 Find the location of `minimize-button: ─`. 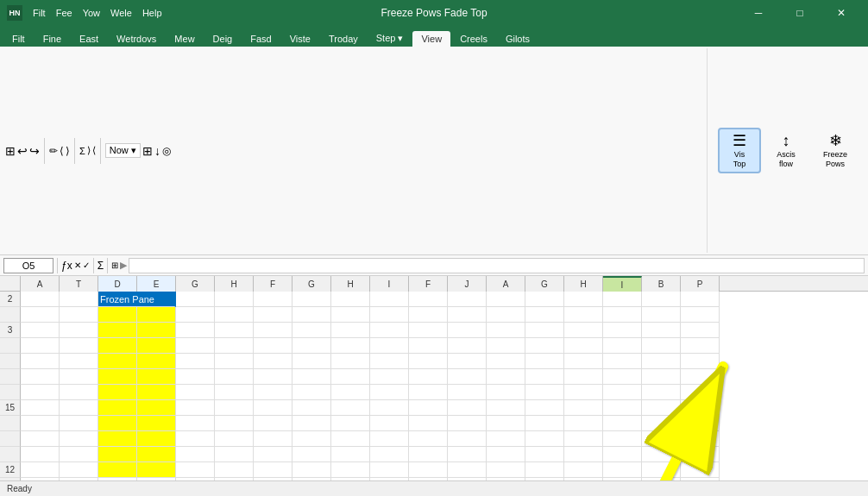

minimize-button: ─ is located at coordinates (758, 13).